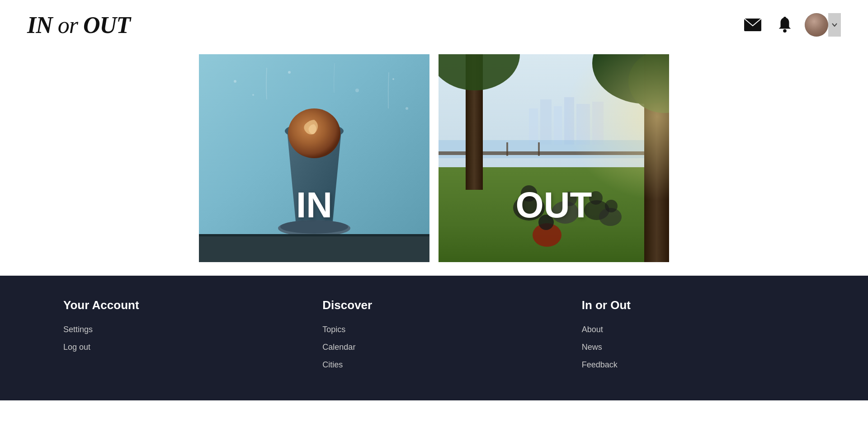 The image size is (868, 437). What do you see at coordinates (434, 347) in the screenshot?
I see `footer-calendar-link: Calendar` at bounding box center [434, 347].